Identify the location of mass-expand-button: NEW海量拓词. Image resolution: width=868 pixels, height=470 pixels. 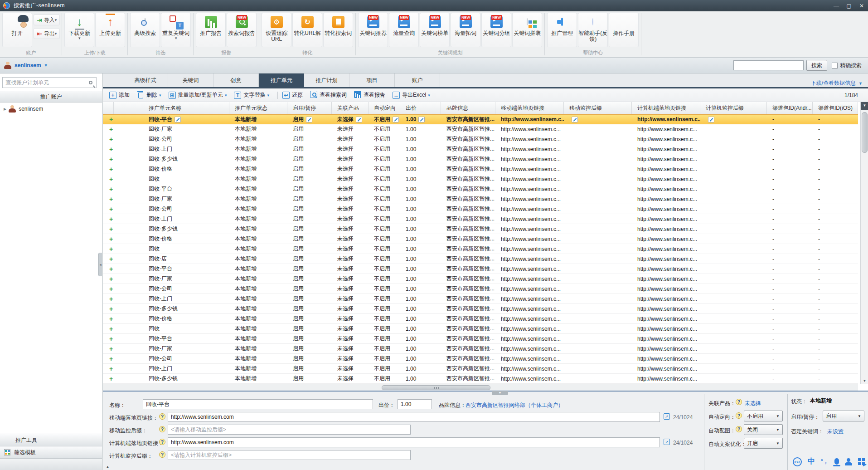
(466, 30).